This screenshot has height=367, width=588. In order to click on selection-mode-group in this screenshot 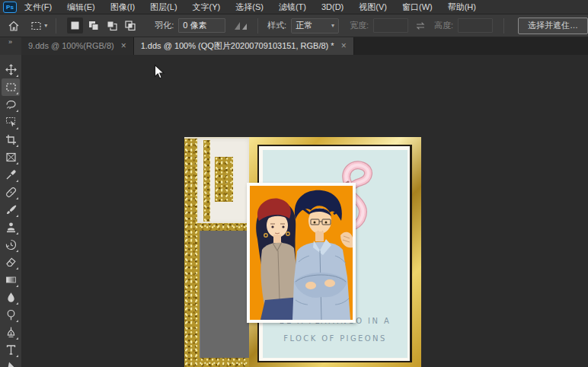, I will do `click(102, 26)`.